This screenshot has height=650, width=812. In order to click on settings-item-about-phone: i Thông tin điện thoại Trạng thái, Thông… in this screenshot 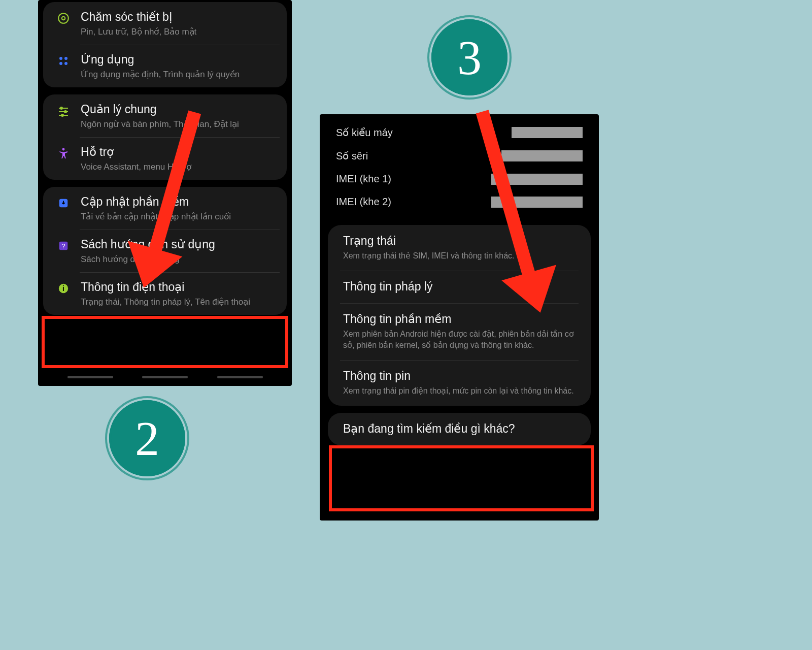, I will do `click(165, 294)`.